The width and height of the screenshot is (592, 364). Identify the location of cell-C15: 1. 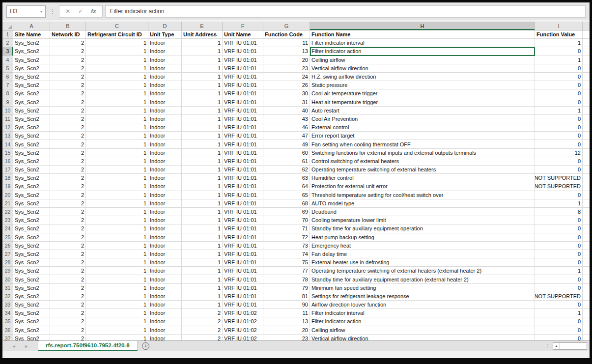
(117, 153).